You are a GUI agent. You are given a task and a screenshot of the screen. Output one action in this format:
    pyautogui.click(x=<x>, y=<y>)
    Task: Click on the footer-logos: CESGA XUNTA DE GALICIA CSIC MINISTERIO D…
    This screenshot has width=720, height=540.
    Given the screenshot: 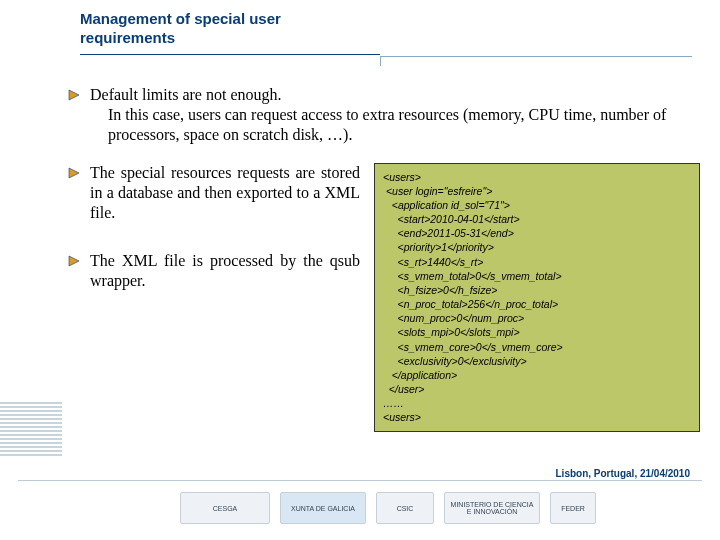 What is the action you would take?
    pyautogui.click(x=430, y=508)
    